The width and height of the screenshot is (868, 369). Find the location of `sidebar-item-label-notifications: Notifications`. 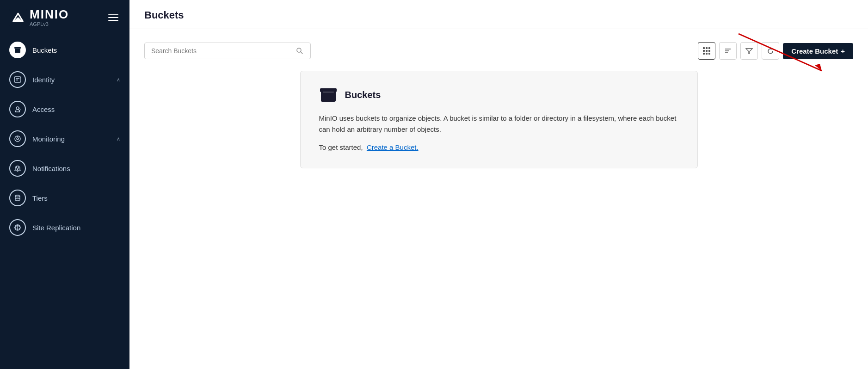

sidebar-item-label-notifications: Notifications is located at coordinates (76, 168).